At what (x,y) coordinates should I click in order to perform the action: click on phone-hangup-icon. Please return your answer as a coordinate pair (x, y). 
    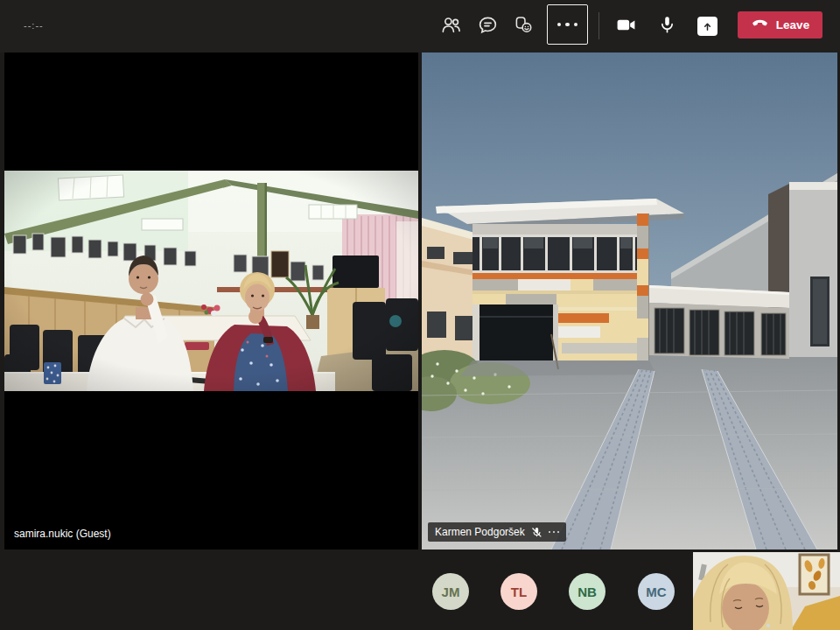
    Looking at the image, I should click on (760, 24).